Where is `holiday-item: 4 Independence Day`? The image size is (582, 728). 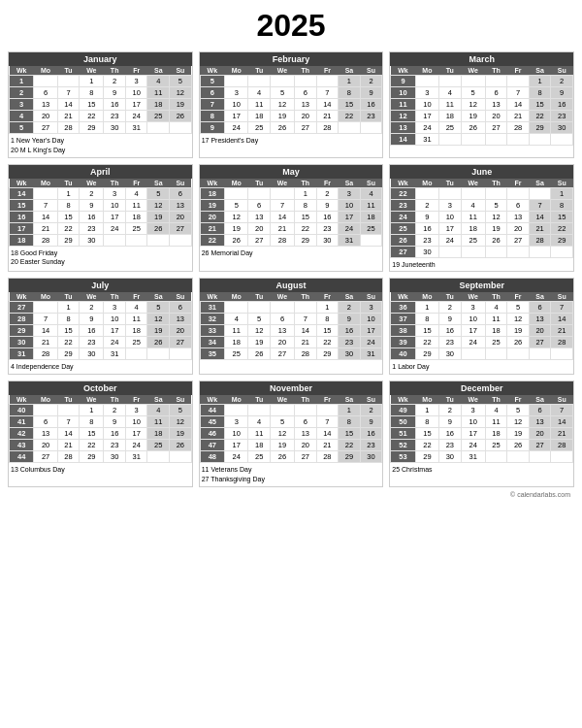
holiday-item: 4 Independence Day is located at coordinates (101, 367).